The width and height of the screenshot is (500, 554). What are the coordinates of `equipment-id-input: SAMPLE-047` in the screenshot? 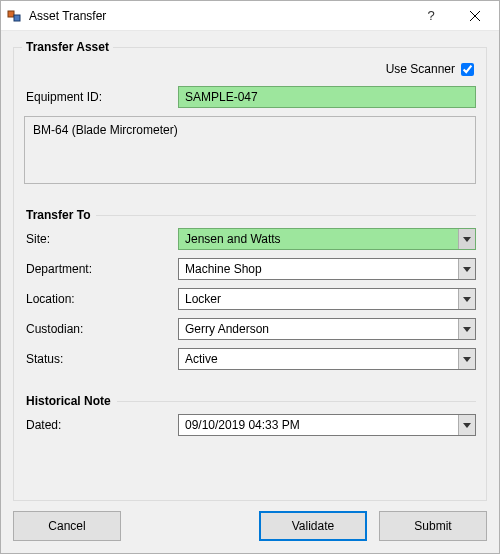 It's located at (327, 97).